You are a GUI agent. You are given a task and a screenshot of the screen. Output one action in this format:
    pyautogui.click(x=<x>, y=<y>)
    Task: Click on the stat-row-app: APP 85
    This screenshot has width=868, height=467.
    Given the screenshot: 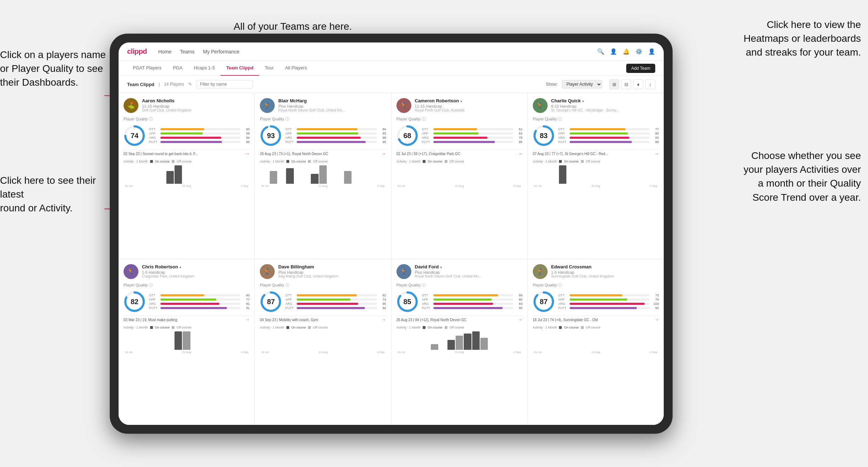 What is the action you would take?
    pyautogui.click(x=336, y=133)
    